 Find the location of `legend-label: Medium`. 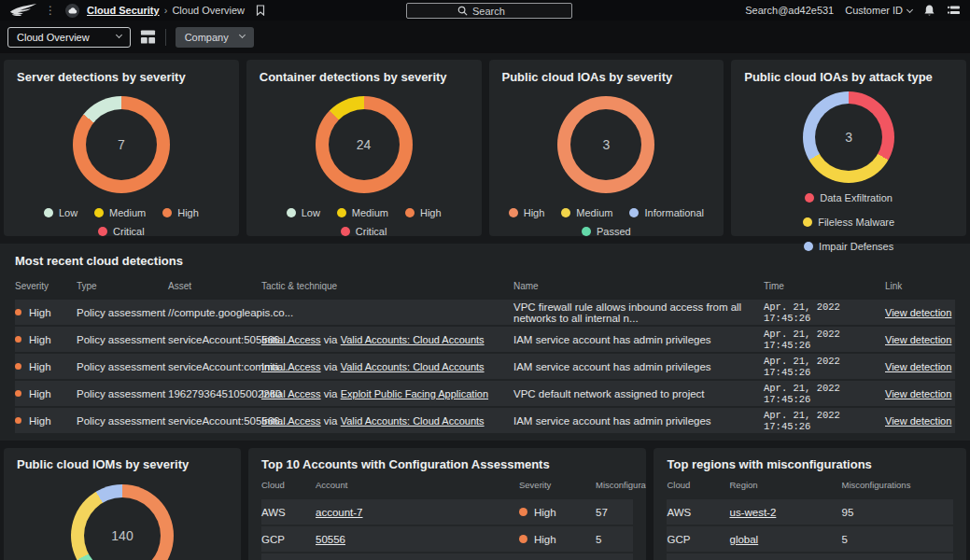

legend-label: Medium is located at coordinates (127, 213).